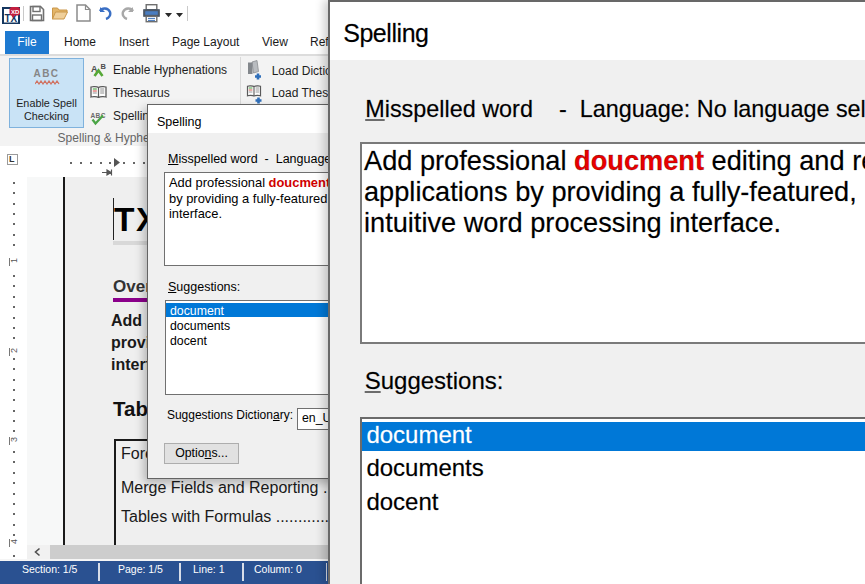 The width and height of the screenshot is (865, 584). I want to click on svg-text: XD, so click(16, 11).